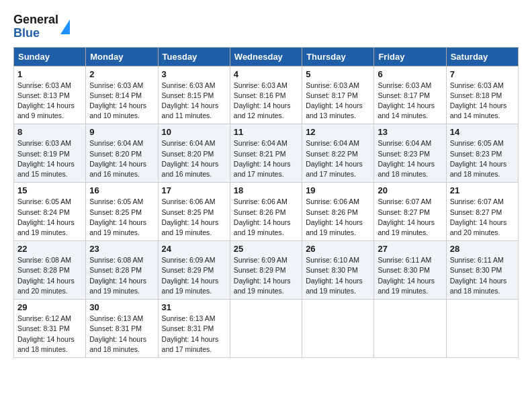 The height and width of the screenshot is (411, 532). I want to click on calendar-week-row: 29 Sunrise: 6:12 AMSunset: 8:31 PMDaylig…, so click(266, 329).